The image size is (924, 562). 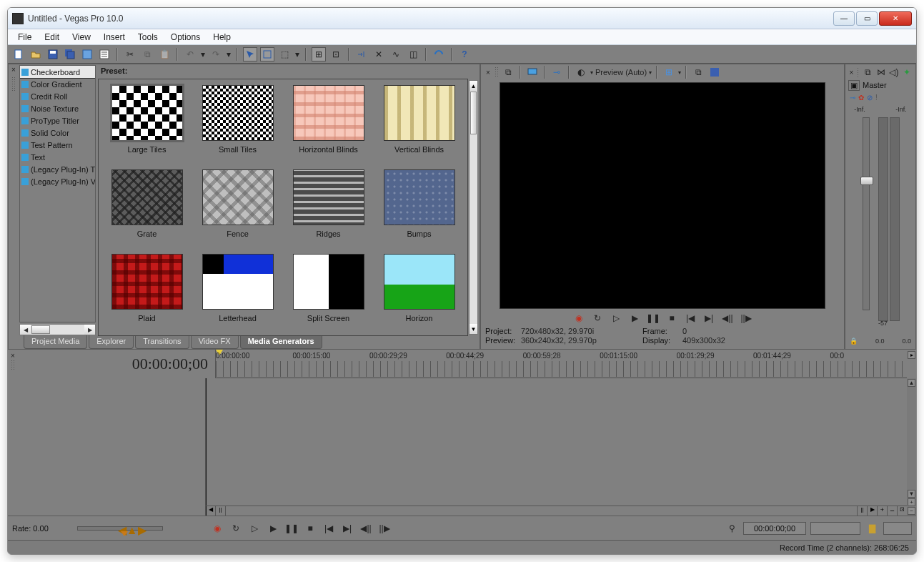 I want to click on scroll-thumb, so click(x=473, y=113).